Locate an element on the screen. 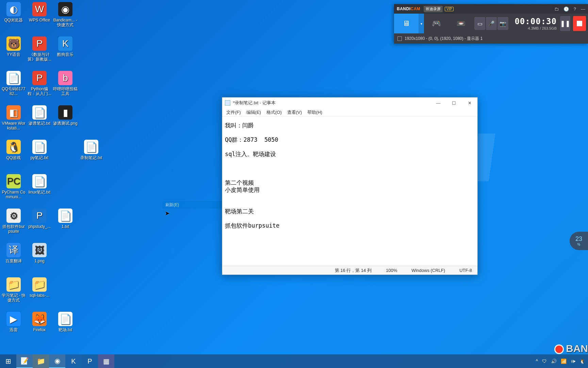 The image size is (588, 368). desktop-icon: 📄渗透笔记.txt is located at coordinates (39, 116).